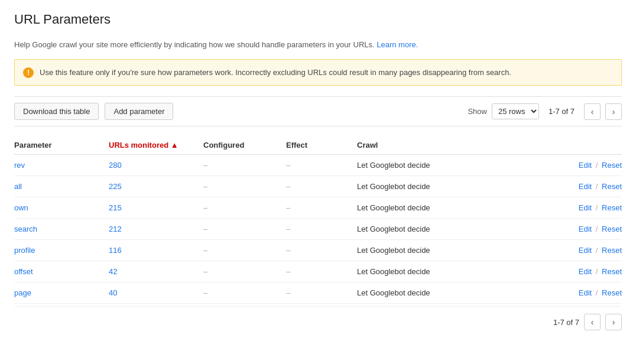 The height and width of the screenshot is (364, 636). I want to click on download-table-button: Download this table, so click(57, 111).